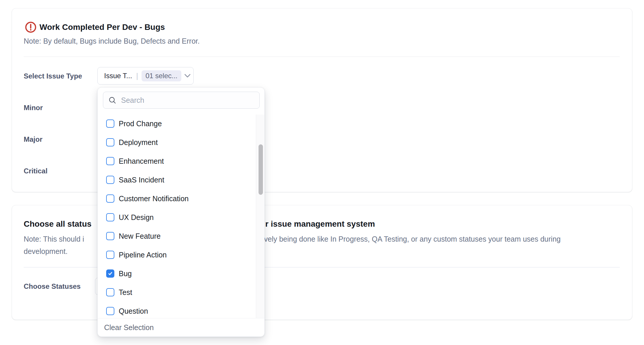 This screenshot has height=345, width=644. Describe the element at coordinates (46, 251) in the screenshot. I see `card2-note-line2: development.` at that location.